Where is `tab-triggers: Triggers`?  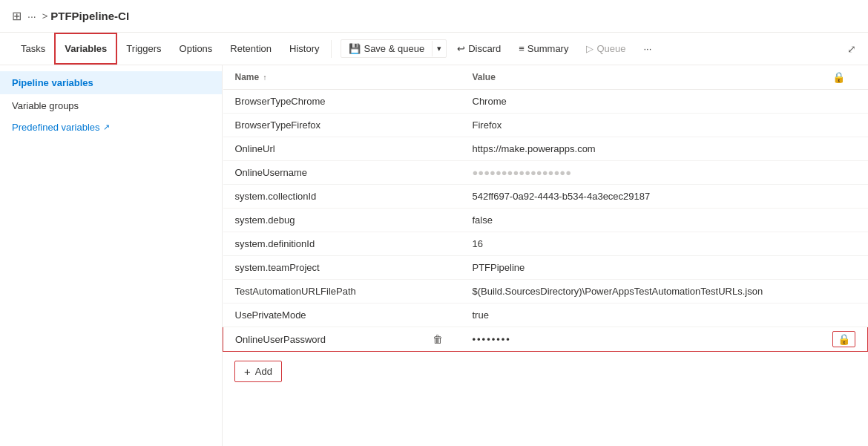
tab-triggers: Triggers is located at coordinates (144, 49).